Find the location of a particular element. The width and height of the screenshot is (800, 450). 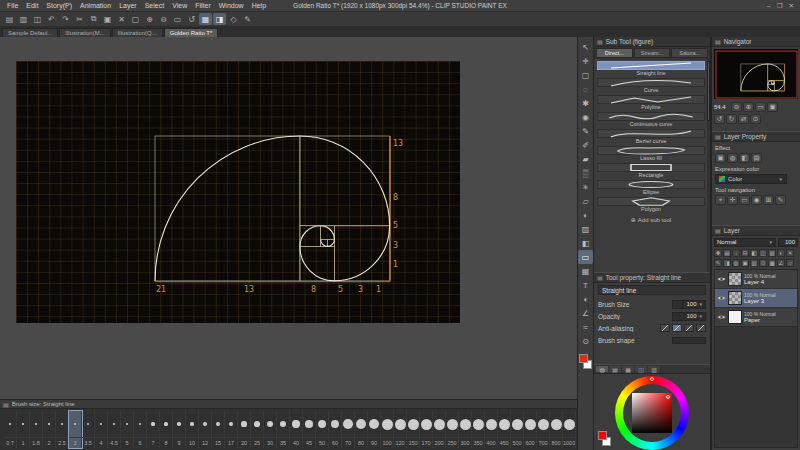

antialias-middle-button is located at coordinates (689, 328).